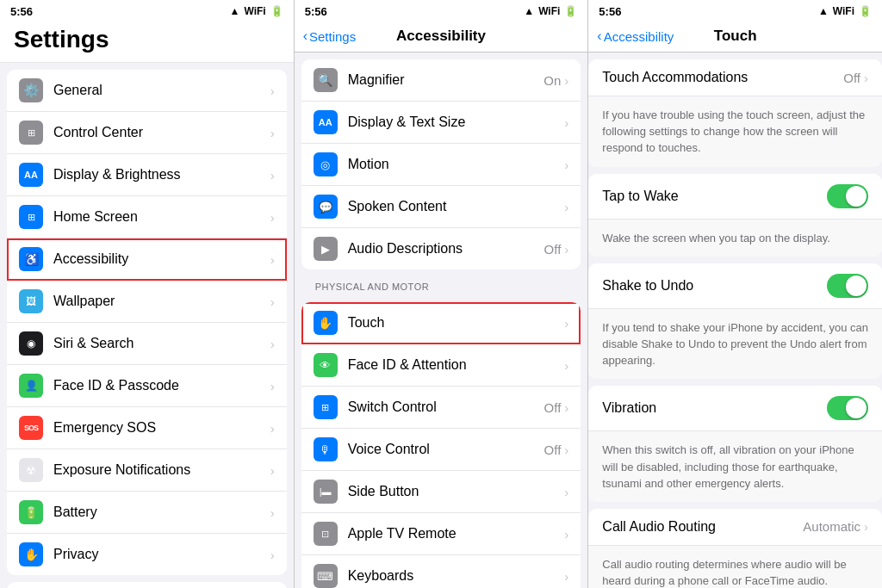  Describe the element at coordinates (736, 527) in the screenshot. I see `call-audio-row: Call Audio Routing Automatic ›` at that location.